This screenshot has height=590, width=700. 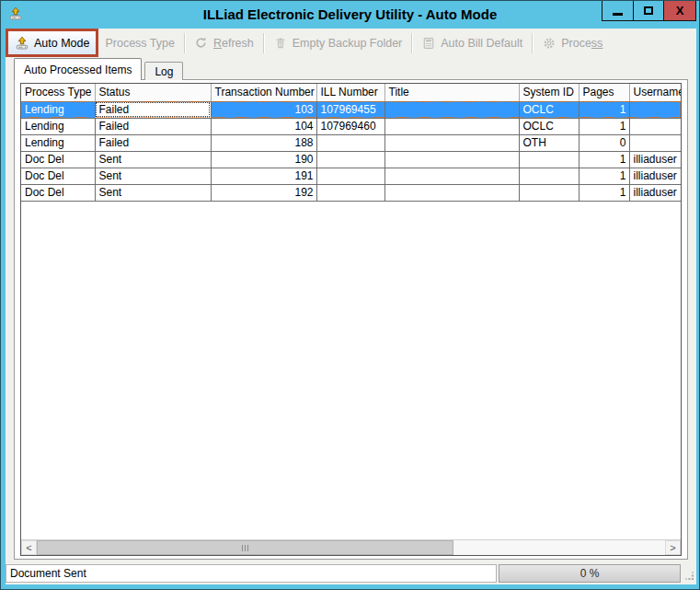 What do you see at coordinates (655, 92) in the screenshot?
I see `column-header-username: Username` at bounding box center [655, 92].